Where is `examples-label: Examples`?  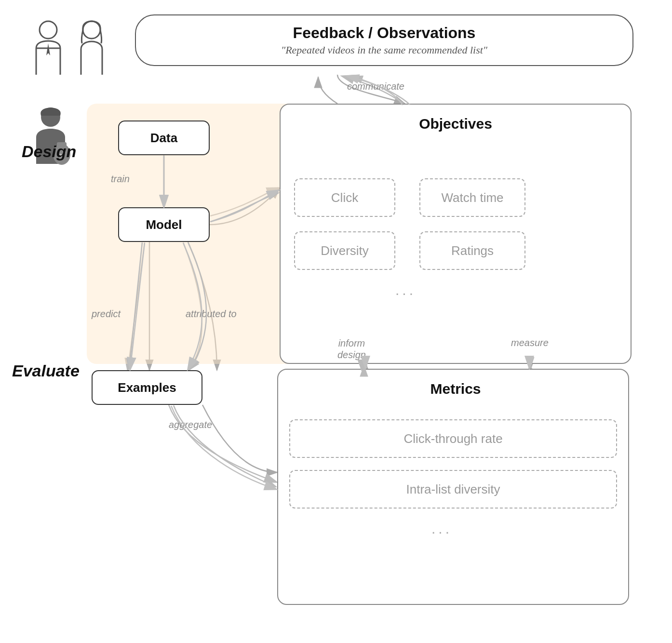 examples-label: Examples is located at coordinates (147, 388).